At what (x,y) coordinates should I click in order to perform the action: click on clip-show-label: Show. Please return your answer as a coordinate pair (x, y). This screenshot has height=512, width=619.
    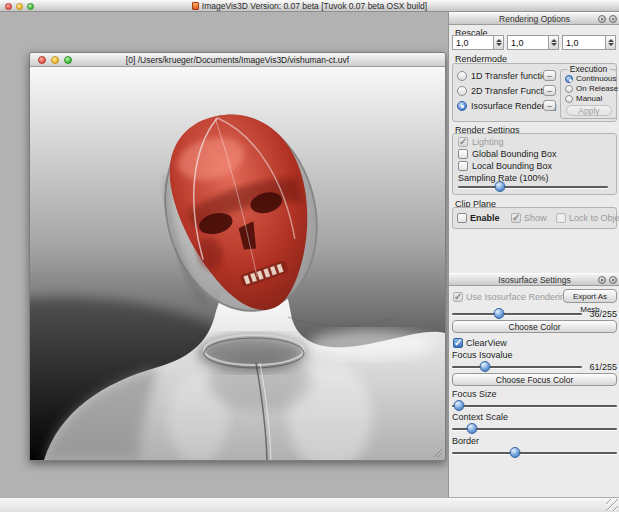
    Looking at the image, I should click on (536, 218).